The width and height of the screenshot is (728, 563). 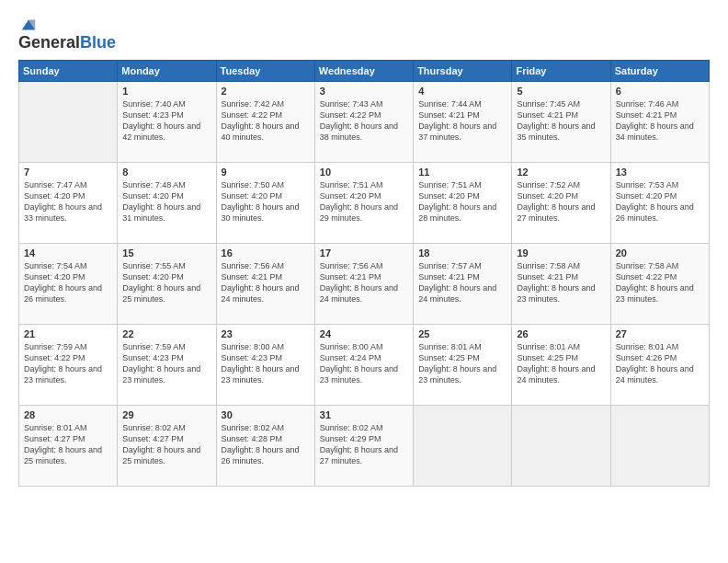 What do you see at coordinates (265, 122) in the screenshot?
I see `calendar-cell: 2Sunrise: 7:42 AMSunset: 4:22 PMDaylight…` at bounding box center [265, 122].